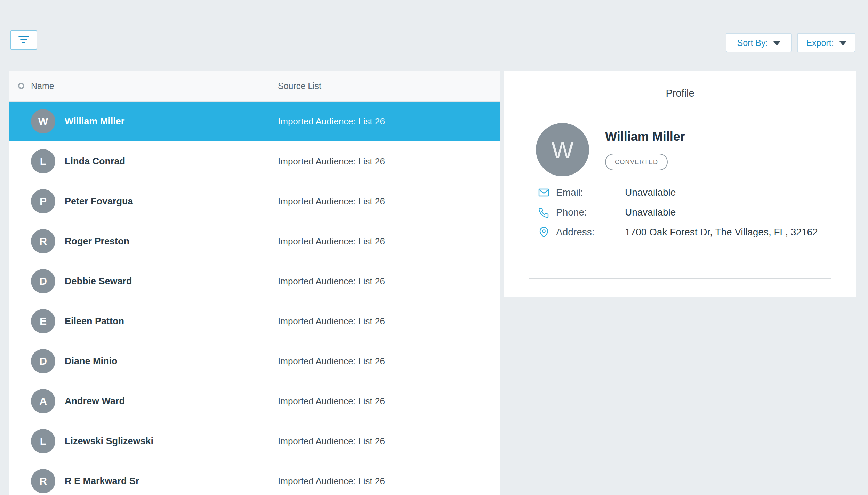 The image size is (868, 495). I want to click on contact-name: Diane Minio, so click(91, 361).